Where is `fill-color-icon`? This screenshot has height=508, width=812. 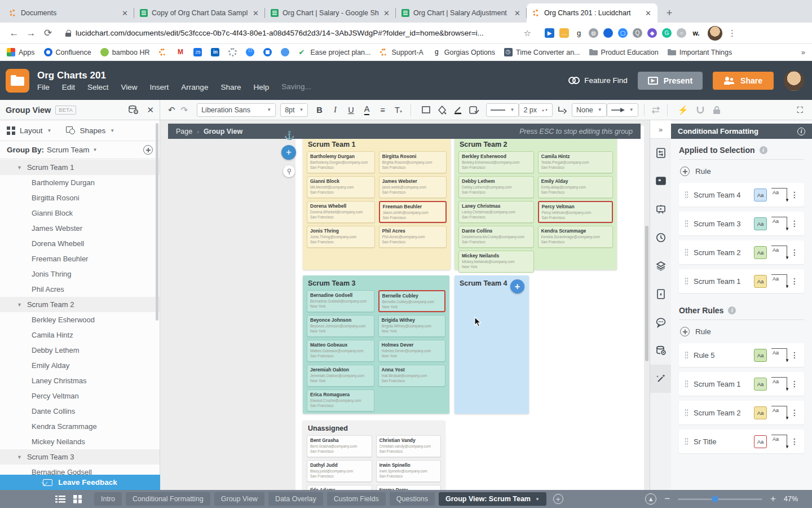 fill-color-icon is located at coordinates (442, 110).